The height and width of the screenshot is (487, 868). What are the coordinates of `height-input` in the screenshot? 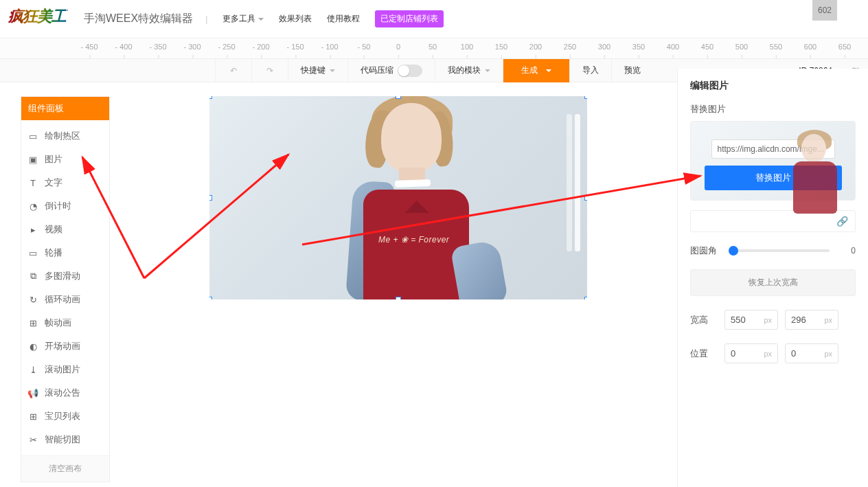 It's located at (805, 320).